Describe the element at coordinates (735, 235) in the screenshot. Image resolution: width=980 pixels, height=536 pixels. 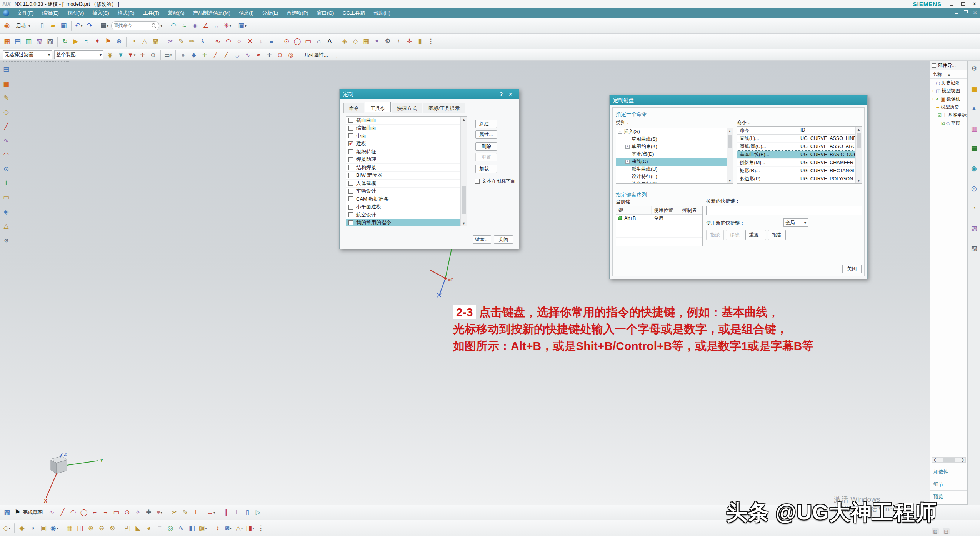
I see `remove-button: 移除` at that location.